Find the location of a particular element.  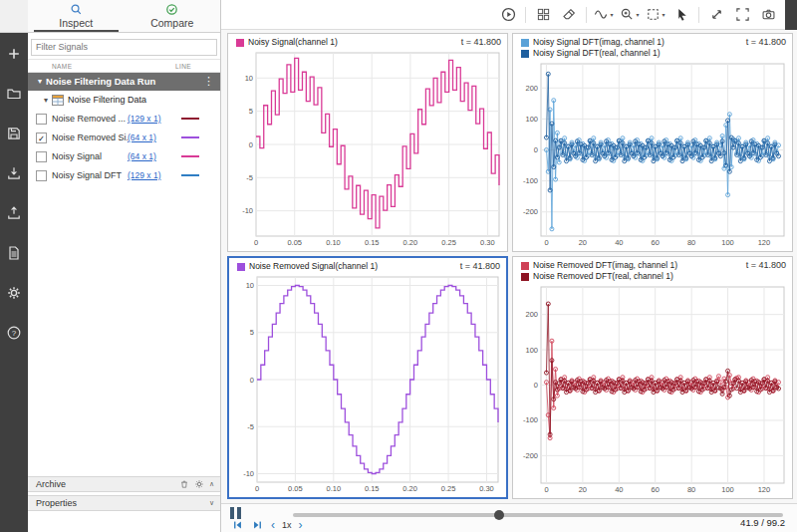

svg-text: 0.15 is located at coordinates (373, 488).